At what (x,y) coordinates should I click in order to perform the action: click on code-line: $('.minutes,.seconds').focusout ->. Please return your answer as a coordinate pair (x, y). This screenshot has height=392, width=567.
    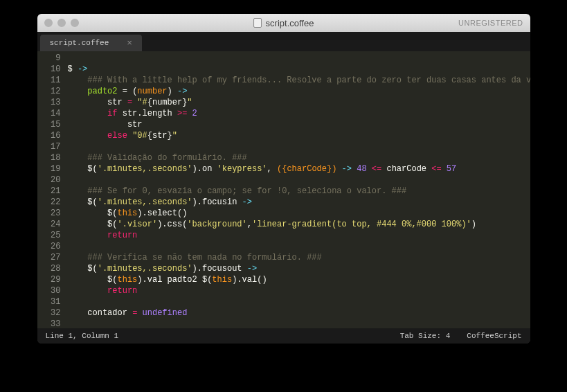
    Looking at the image, I should click on (298, 269).